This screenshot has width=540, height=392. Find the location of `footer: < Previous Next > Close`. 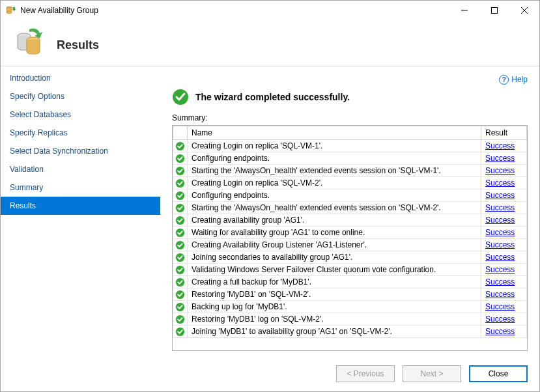

footer: < Previous Next > Close is located at coordinates (270, 374).